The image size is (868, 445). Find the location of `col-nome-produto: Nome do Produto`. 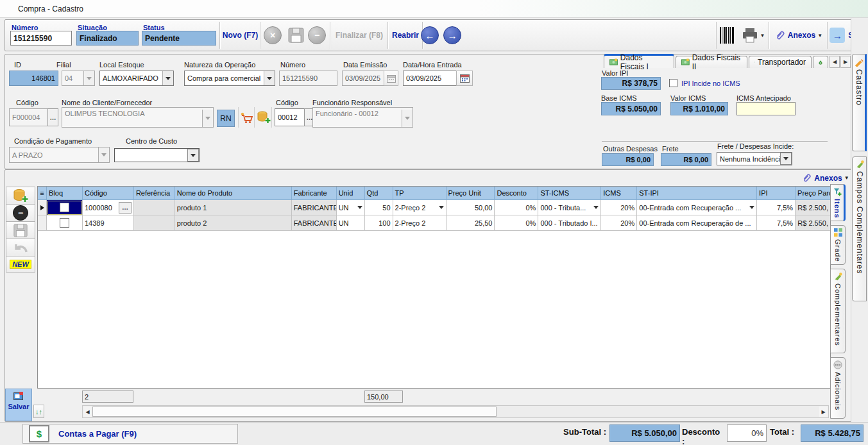

col-nome-produto: Nome do Produto is located at coordinates (234, 194).